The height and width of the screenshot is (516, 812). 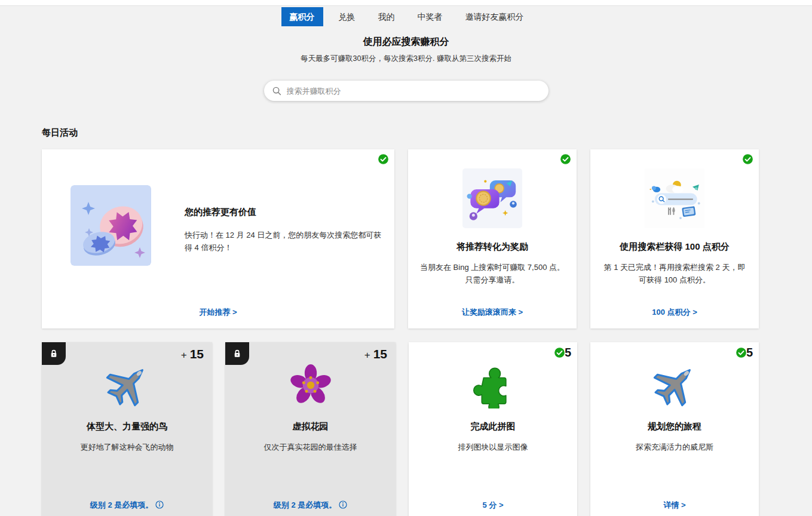 I want to click on card-body: 快行动！在 12 月 24 日之前，您的朋友每次搜索您都可获得 4 倍积分！, so click(x=283, y=241).